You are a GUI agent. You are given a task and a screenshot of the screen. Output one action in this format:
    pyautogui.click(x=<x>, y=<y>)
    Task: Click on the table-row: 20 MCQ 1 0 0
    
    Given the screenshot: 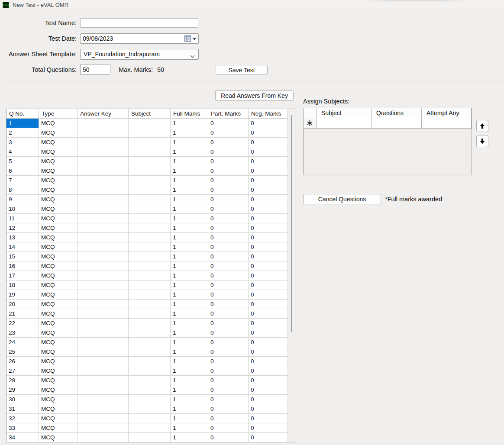 What is the action you would take?
    pyautogui.click(x=151, y=304)
    